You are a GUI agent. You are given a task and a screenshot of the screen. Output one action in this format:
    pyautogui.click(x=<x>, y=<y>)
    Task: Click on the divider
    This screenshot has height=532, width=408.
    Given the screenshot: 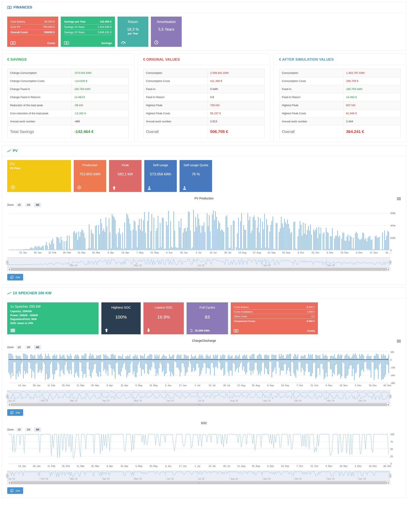 What is the action you would take?
    pyautogui.click(x=68, y=65)
    